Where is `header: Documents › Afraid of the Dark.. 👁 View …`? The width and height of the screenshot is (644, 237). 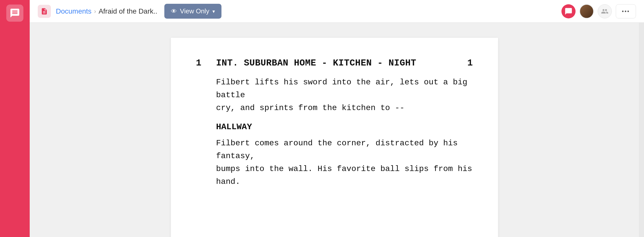
header: Documents › Afraid of the Dark.. 👁 View … is located at coordinates (337, 11).